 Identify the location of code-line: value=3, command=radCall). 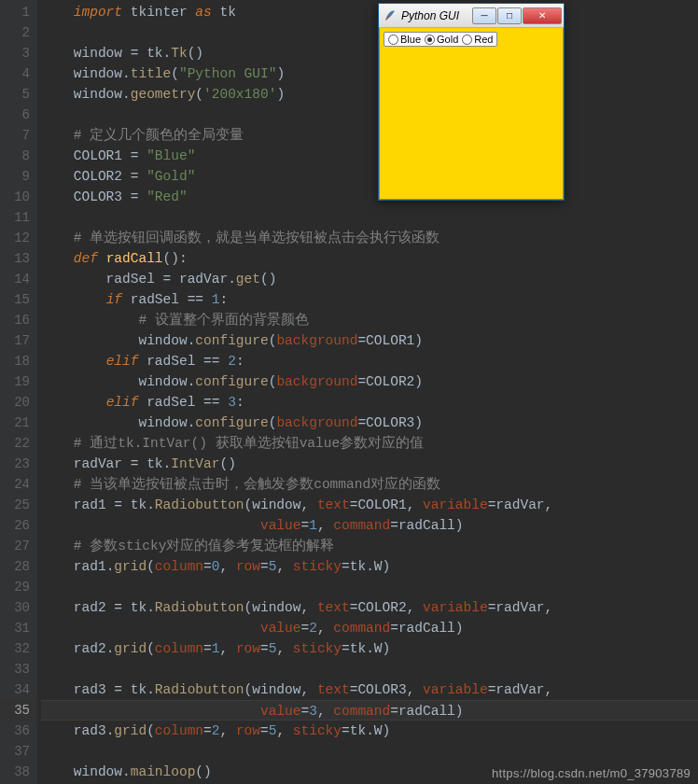
(370, 710).